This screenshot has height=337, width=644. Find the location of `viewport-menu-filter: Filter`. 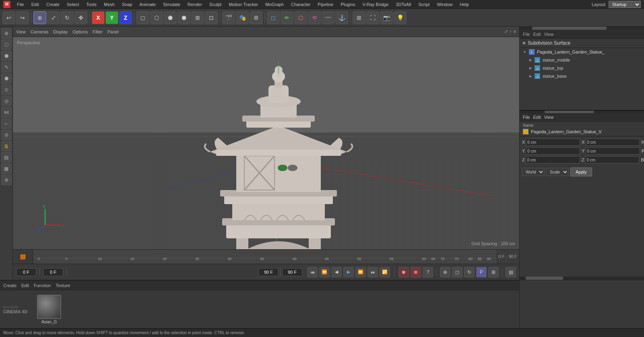

viewport-menu-filter: Filter is located at coordinates (97, 32).